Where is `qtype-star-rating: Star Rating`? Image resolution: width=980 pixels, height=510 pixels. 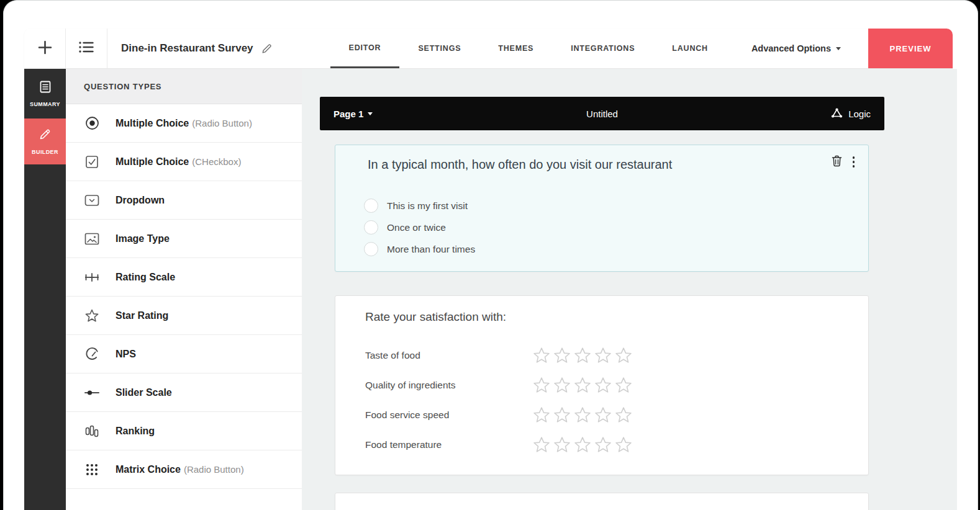
qtype-star-rating: Star Rating is located at coordinates (184, 316).